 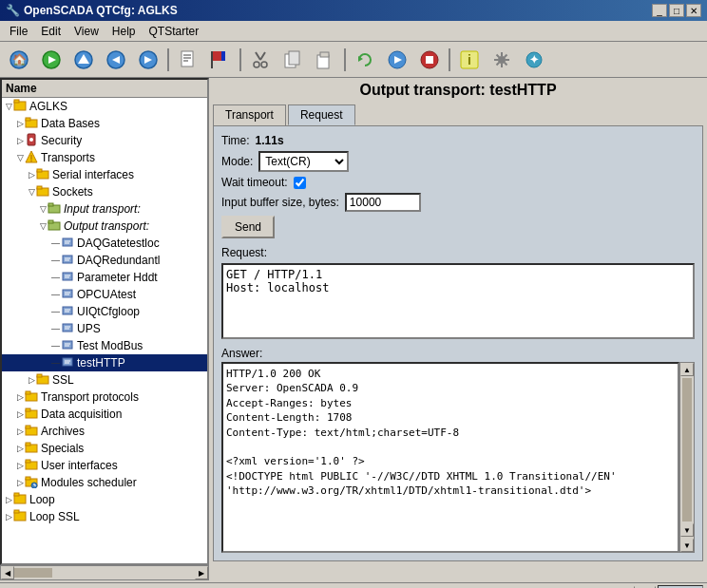 What do you see at coordinates (21, 431) in the screenshot?
I see `expand-icon-archives: ▷` at bounding box center [21, 431].